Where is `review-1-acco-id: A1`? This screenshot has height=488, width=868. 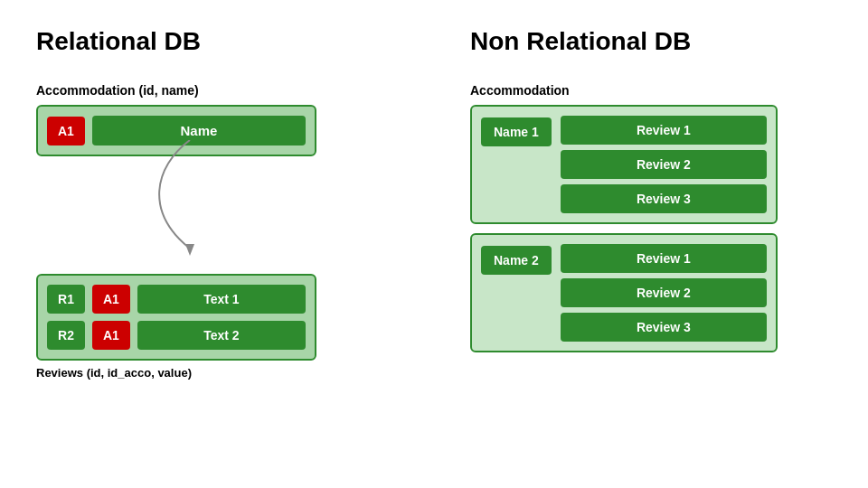 review-1-acco-id: A1 is located at coordinates (111, 299).